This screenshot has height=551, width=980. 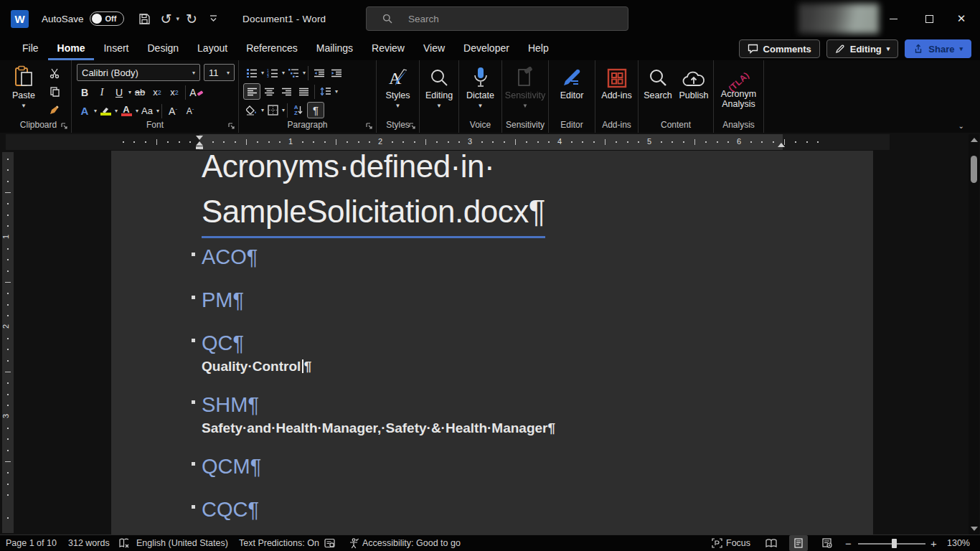 What do you see at coordinates (252, 73) in the screenshot?
I see `bullets-button` at bounding box center [252, 73].